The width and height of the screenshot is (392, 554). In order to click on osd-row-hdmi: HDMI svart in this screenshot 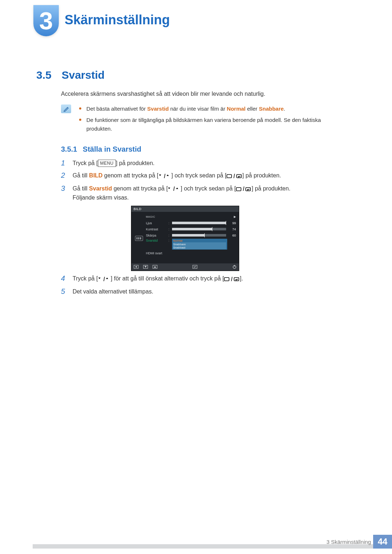, I will do `click(191, 253)`.